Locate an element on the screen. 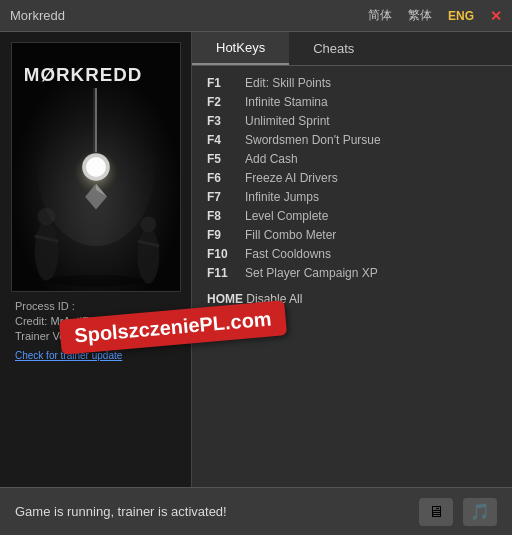 This screenshot has height=535, width=512. hotkey-f5: F5 Add Cash is located at coordinates (352, 159).